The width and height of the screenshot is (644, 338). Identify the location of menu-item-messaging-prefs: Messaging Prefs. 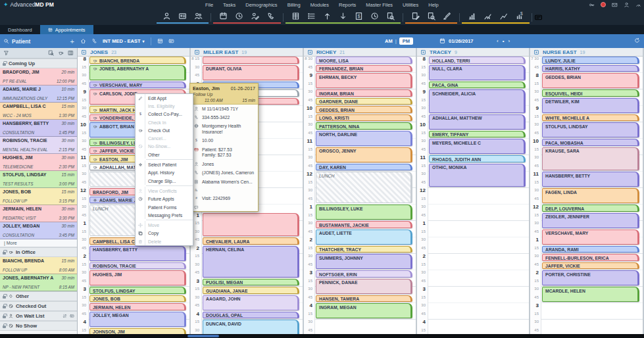
(164, 215).